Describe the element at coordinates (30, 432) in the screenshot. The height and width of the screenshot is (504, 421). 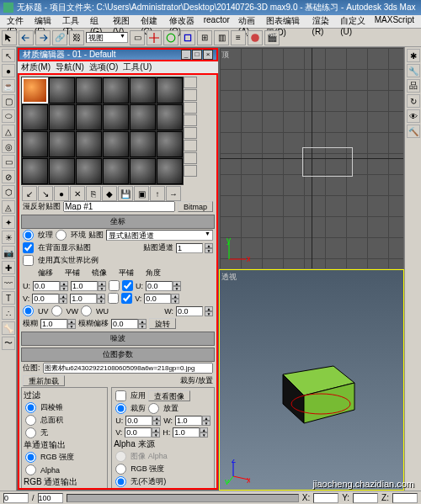
I see `filter-none-radio` at that location.